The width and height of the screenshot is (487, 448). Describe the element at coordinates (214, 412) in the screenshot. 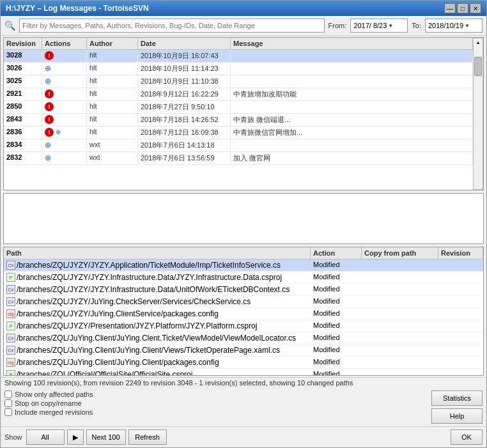

I see `include-merged-revisions-row: Include merged revisions` at that location.